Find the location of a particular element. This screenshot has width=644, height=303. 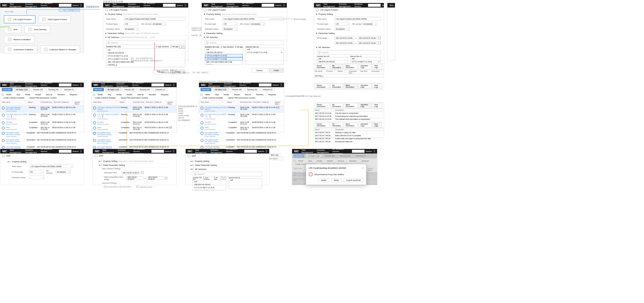

remove-icon: × is located at coordinates (282, 52).